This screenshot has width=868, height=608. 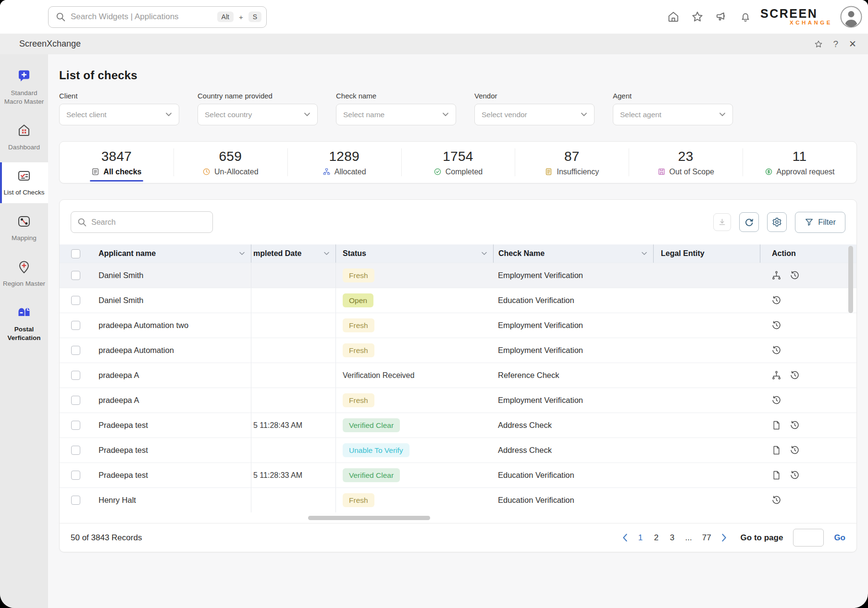 I want to click on sidebar-item-dashboard: Dashboard, so click(x=24, y=137).